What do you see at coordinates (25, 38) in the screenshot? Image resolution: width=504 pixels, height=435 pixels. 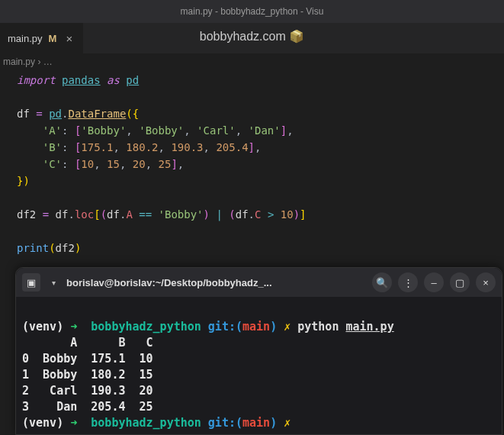 I see `tab-filename: main.py` at bounding box center [25, 38].